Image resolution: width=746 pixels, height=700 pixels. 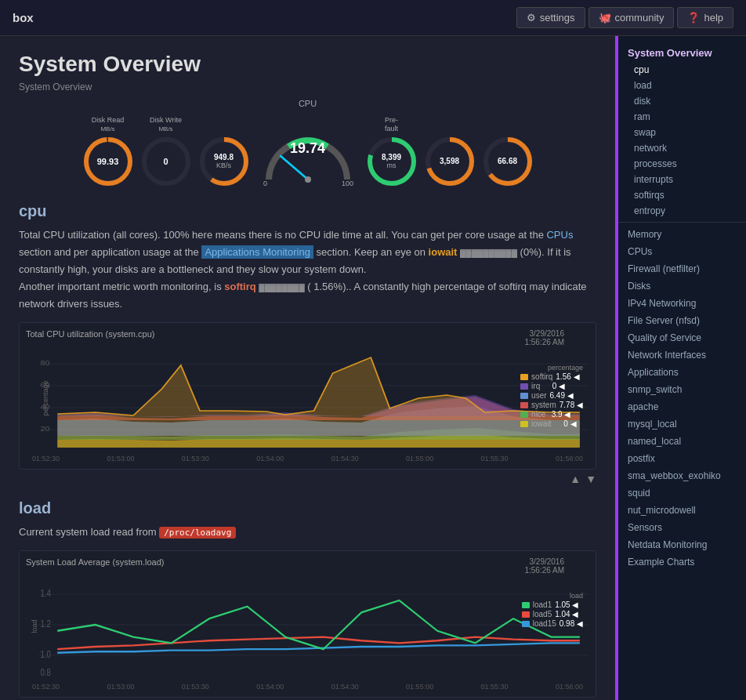 What do you see at coordinates (552, 395) in the screenshot?
I see `legend-user: user 6.49 ◀` at bounding box center [552, 395].